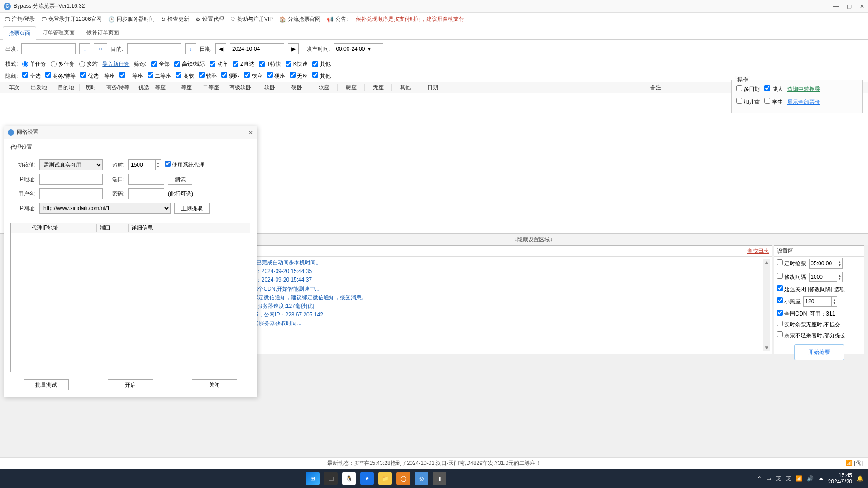 The height and width of the screenshot is (488, 868). Describe the element at coordinates (146, 179) in the screenshot. I see `port-input` at that location.